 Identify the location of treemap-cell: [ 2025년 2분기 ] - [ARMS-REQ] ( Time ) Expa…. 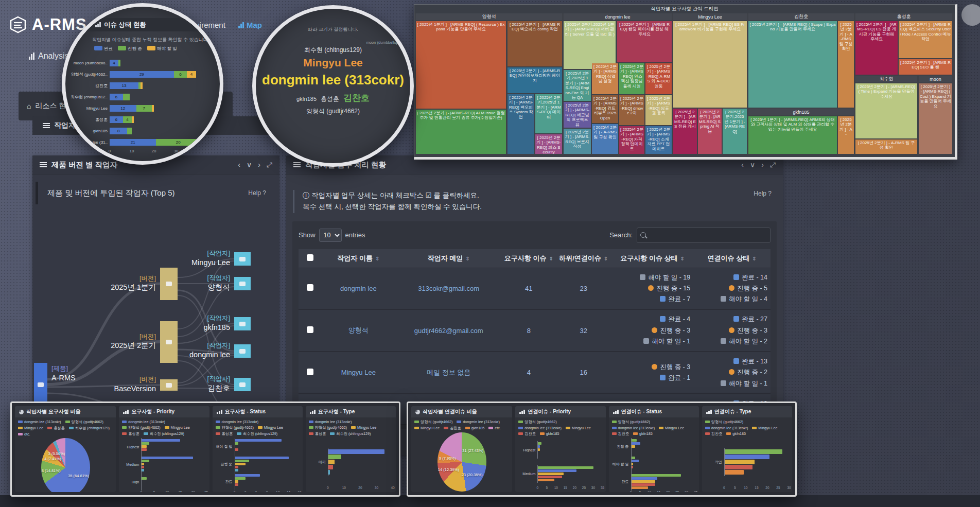
(886, 111).